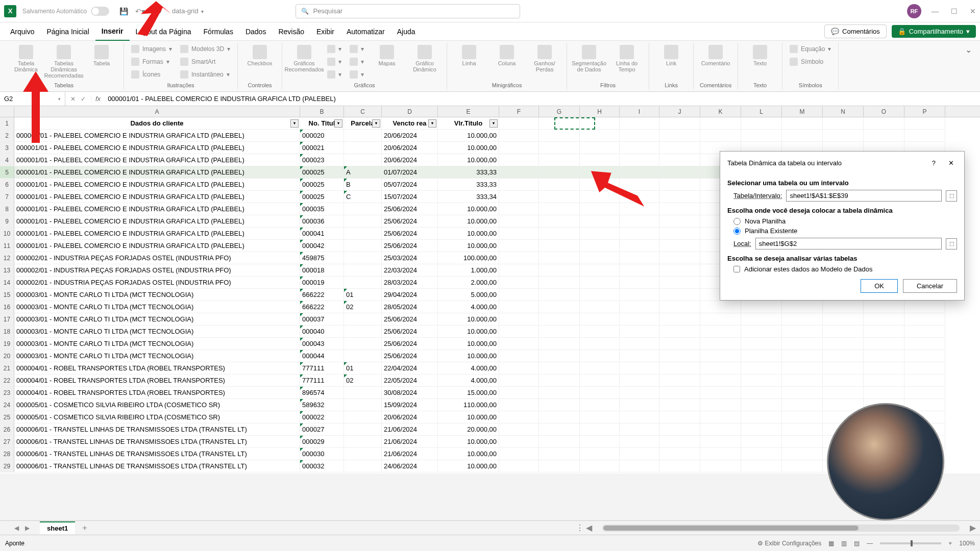  What do you see at coordinates (884, 111) in the screenshot?
I see `col-header-O: O` at bounding box center [884, 111].